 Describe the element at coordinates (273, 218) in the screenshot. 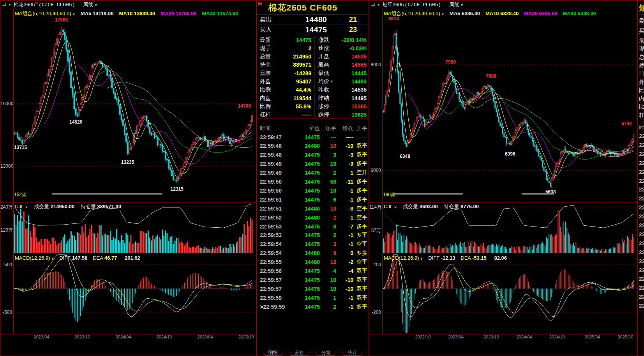

I see `tick-time: 22:59:52` at that location.